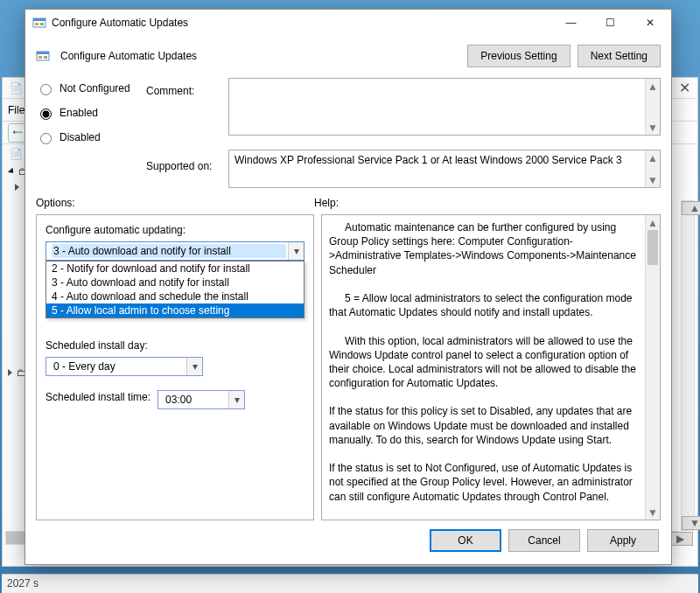 The image size is (700, 593). Describe the element at coordinates (486, 425) in the screenshot. I see `help-paragraph: If the status for this policy is set to …` at that location.